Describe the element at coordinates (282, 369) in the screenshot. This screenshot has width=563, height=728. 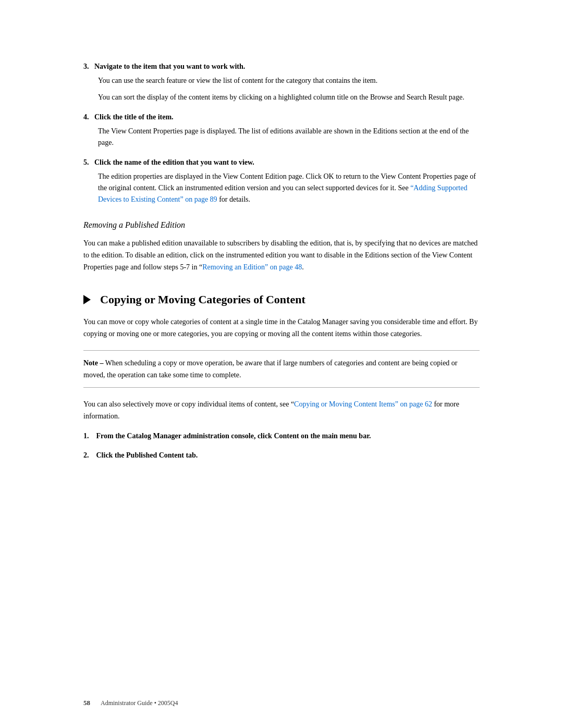
I see `note-box: Note – When scheduling a copy or move op…` at that location.